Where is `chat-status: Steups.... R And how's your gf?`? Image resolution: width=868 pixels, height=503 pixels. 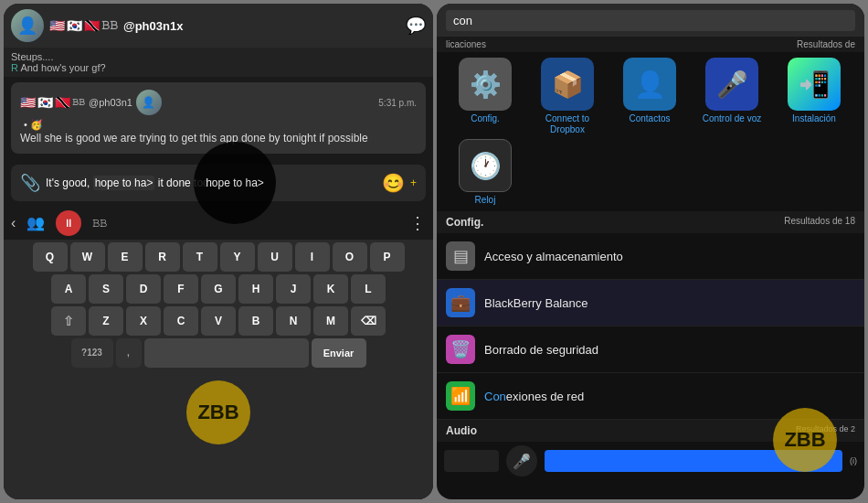 chat-status: Steups.... R And how's your gf? is located at coordinates (218, 62).